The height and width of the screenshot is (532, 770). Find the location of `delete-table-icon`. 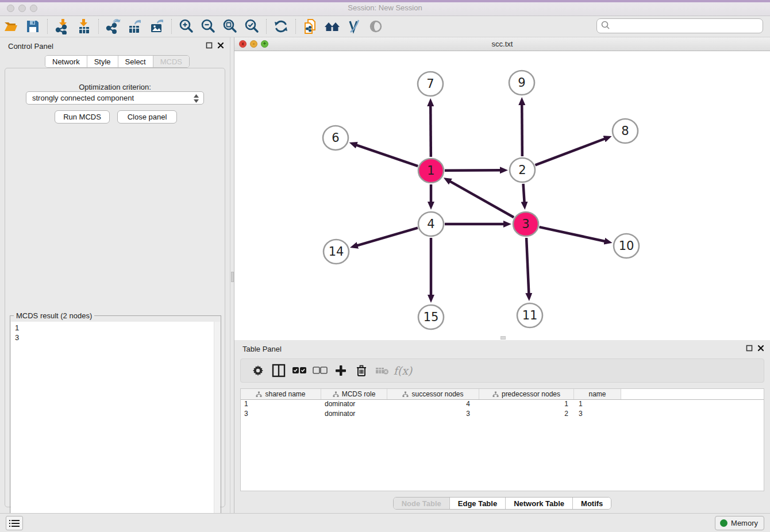

delete-table-icon is located at coordinates (382, 371).